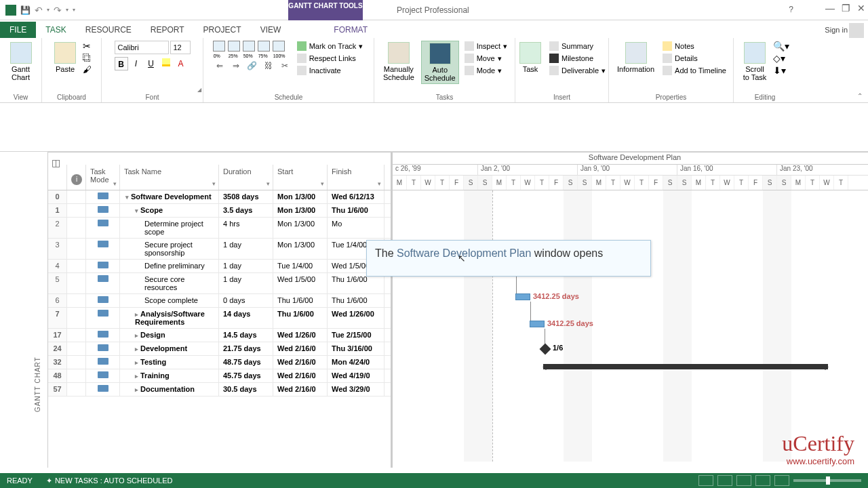  Describe the element at coordinates (220, 363) in the screenshot. I see `table-row: 32▸Testing48.75 daysWed 2/16/0Mon 4/24/0` at that location.